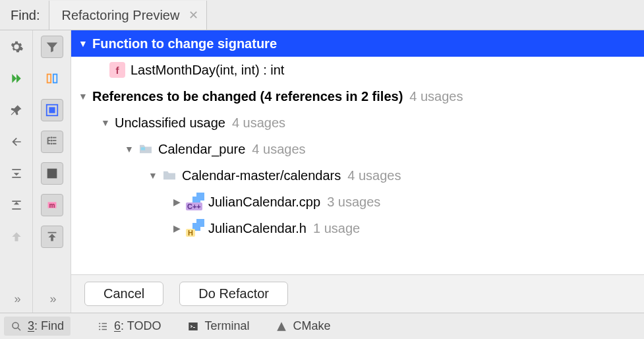 The image size is (644, 339). What do you see at coordinates (195, 228) in the screenshot?
I see `h-file-icon: H` at bounding box center [195, 228].